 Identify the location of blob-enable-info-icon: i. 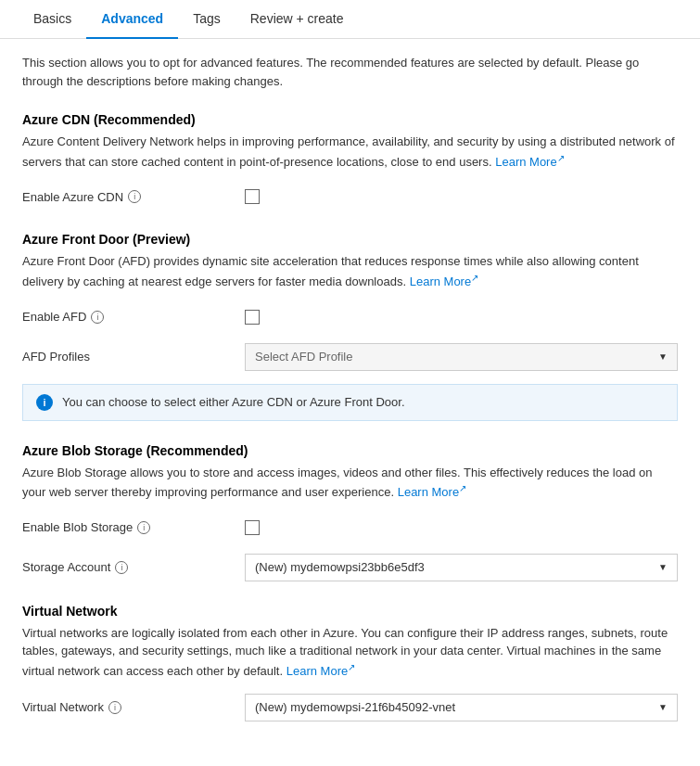
(144, 528).